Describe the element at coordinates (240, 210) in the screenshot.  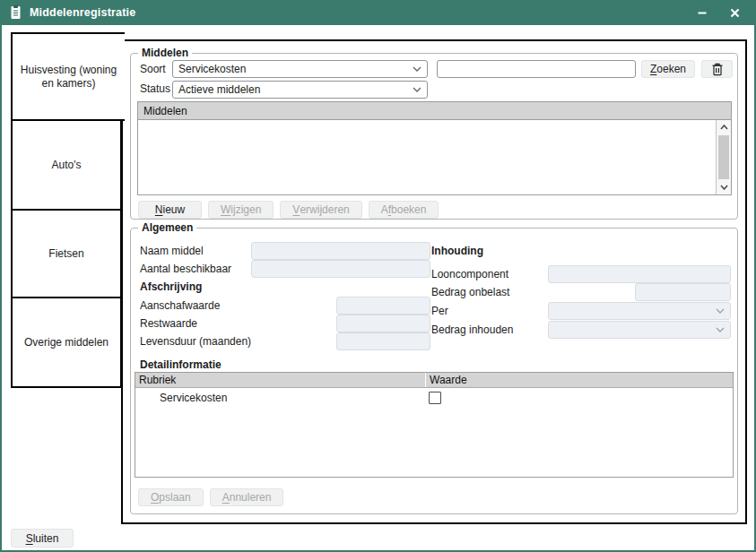
I see `wijzigen-button: Wijzigen` at that location.